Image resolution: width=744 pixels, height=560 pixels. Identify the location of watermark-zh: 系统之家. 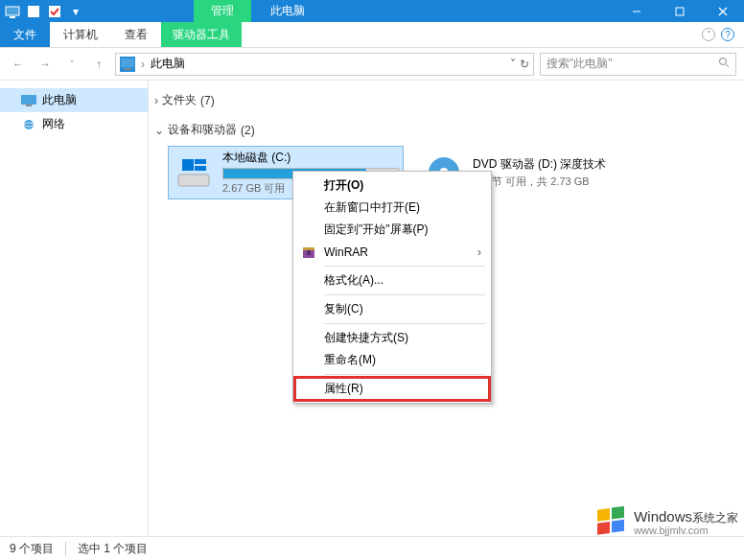
(715, 518).